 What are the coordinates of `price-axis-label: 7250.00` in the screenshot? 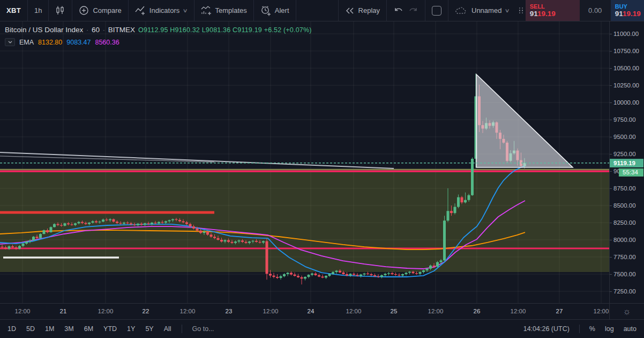 It's located at (625, 291).